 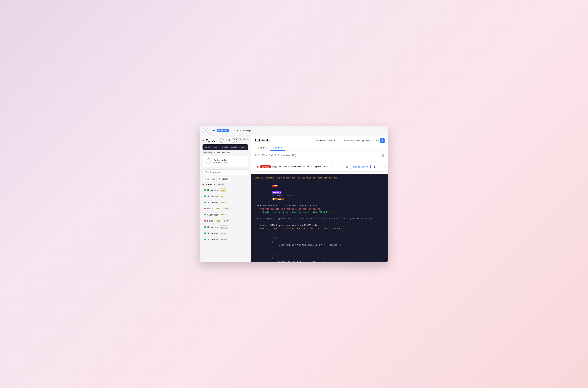 I want to click on enterprise-badge: Enterprise, so click(x=223, y=131).